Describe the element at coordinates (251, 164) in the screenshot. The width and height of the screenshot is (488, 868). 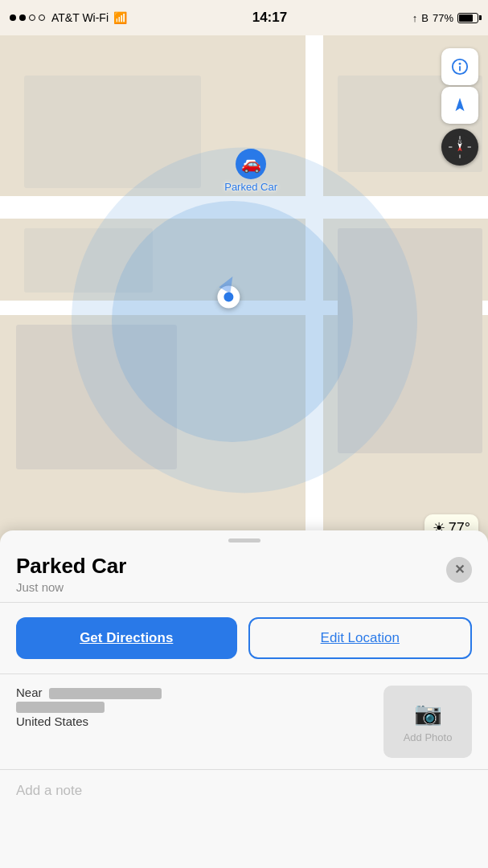
I see `car-badge: 🚗` at that location.